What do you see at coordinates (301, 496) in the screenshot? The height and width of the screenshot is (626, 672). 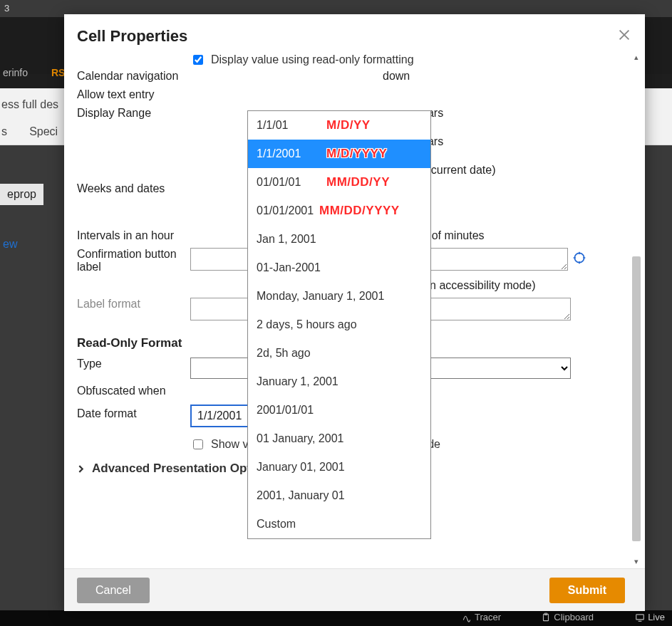 I see `date-format-option-text: 2001, January 01` at bounding box center [301, 496].